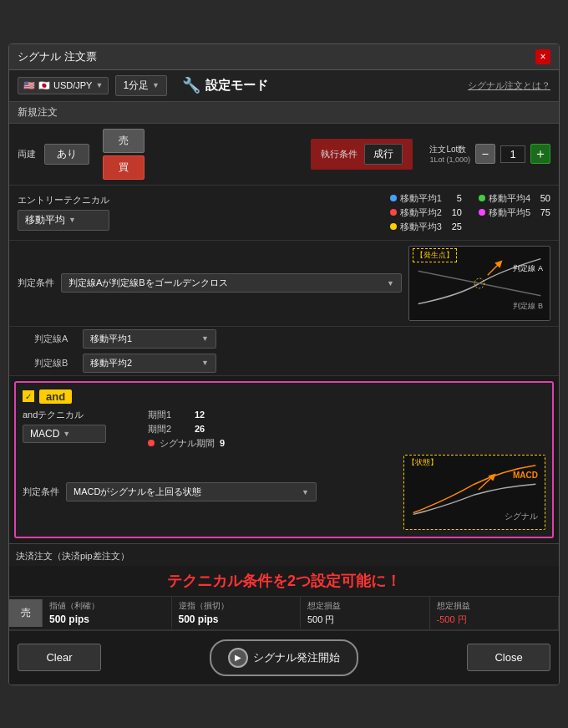  Describe the element at coordinates (284, 113) in the screenshot. I see `new-order-header: 新規注文` at that location.